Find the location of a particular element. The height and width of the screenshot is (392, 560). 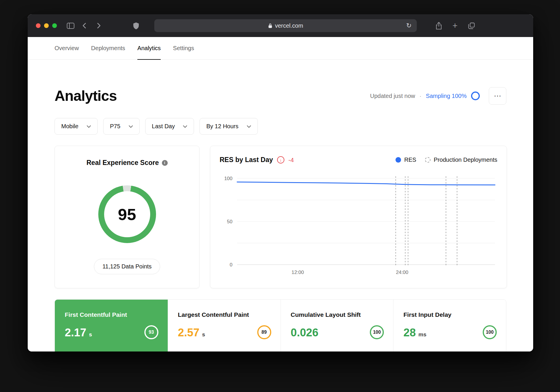

traffic-lights is located at coordinates (46, 26).